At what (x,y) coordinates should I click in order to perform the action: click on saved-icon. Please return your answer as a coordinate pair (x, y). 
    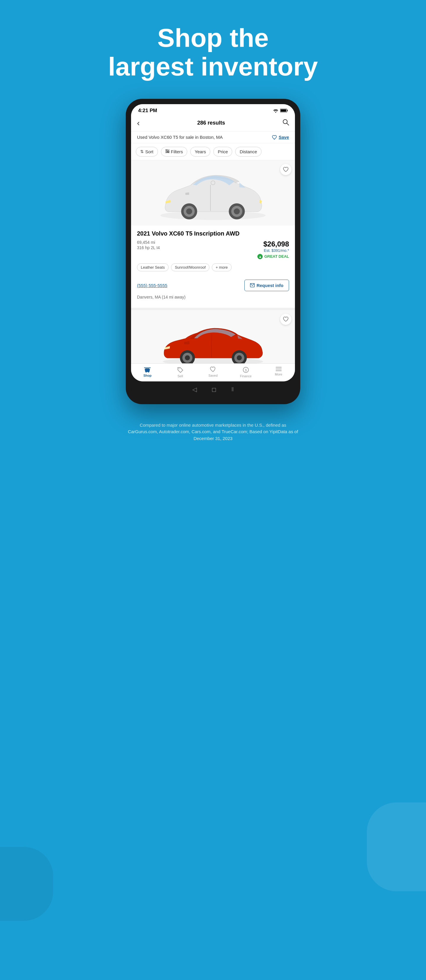
    Looking at the image, I should click on (213, 370).